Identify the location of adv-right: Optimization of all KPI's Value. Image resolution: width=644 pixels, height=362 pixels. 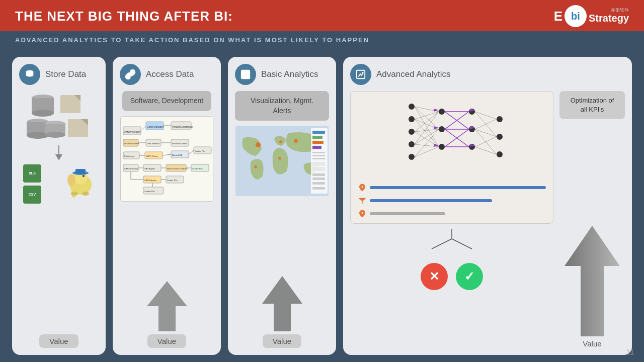
(592, 219).